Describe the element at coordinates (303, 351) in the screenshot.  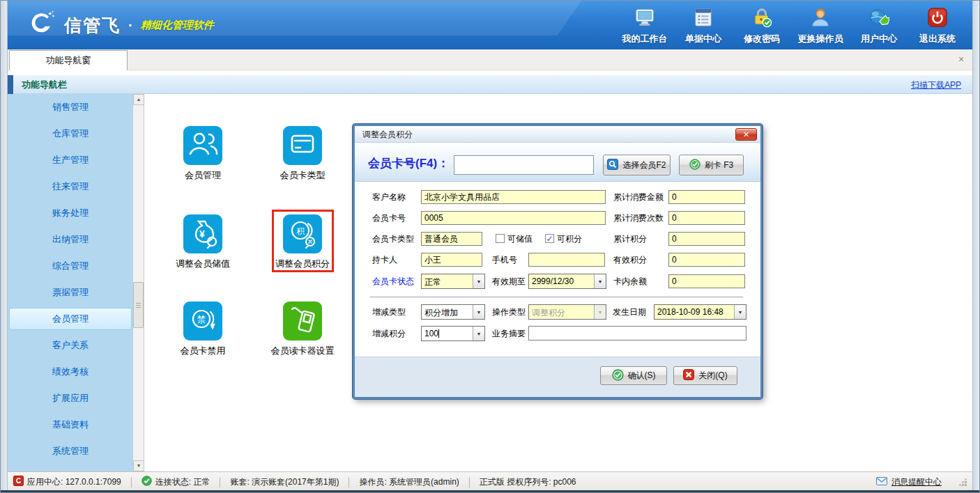
I see `tile-label-card-reader-settings: 会员读卡器设置` at that location.